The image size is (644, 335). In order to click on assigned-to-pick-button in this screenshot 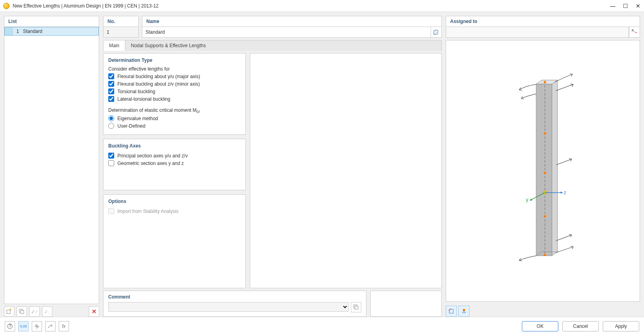, I will do `click(634, 32)`.